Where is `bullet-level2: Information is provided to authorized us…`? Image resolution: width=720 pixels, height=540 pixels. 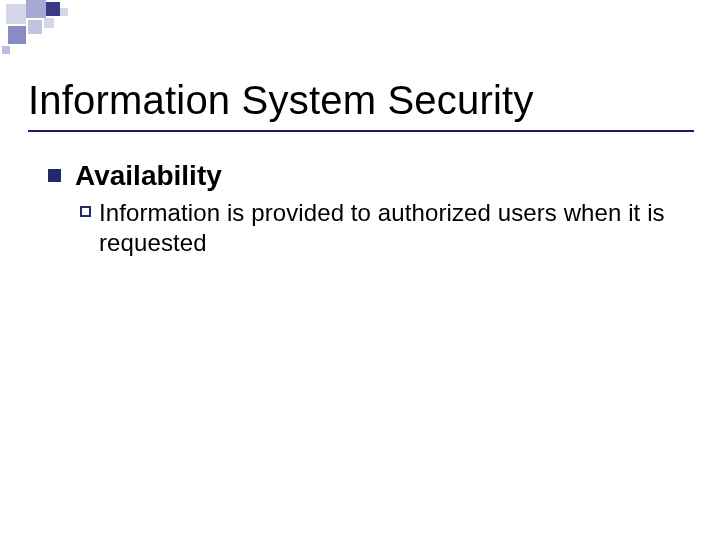 bullet-level2: Information is provided to authorized us… is located at coordinates (384, 228).